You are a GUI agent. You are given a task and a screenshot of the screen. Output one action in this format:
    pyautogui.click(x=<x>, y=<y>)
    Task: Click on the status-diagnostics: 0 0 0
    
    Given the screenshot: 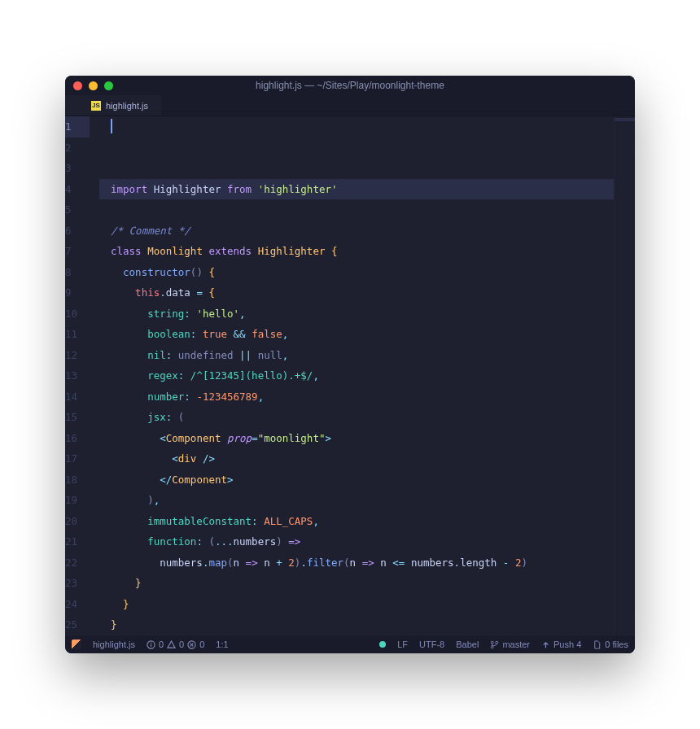 What is the action you would take?
    pyautogui.click(x=176, y=644)
    